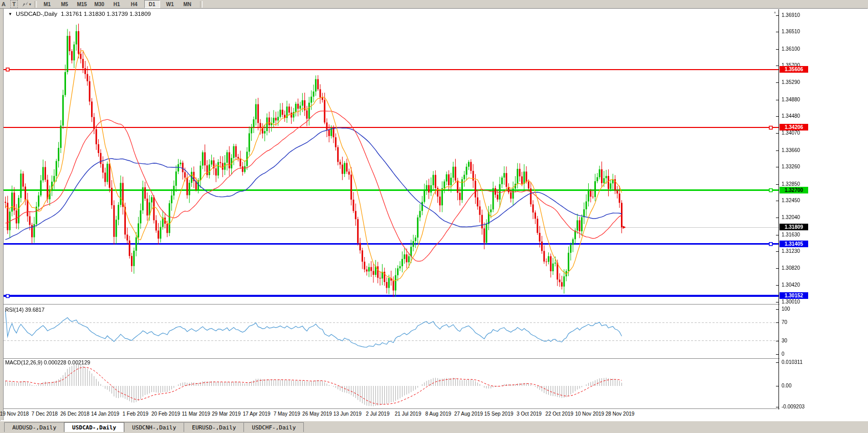  Describe the element at coordinates (791, 251) in the screenshot. I see `price-axis-label: 1.31230` at that location.